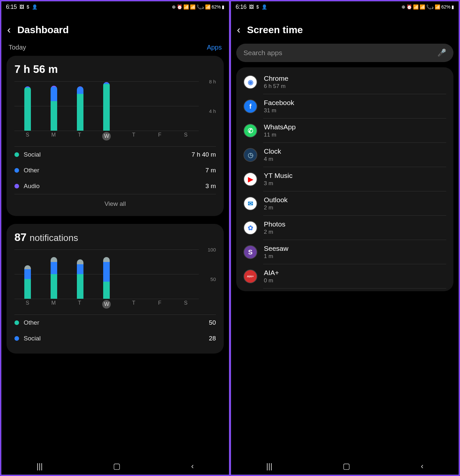  What do you see at coordinates (403, 7) in the screenshot?
I see `plus-icon: ⊕` at bounding box center [403, 7].